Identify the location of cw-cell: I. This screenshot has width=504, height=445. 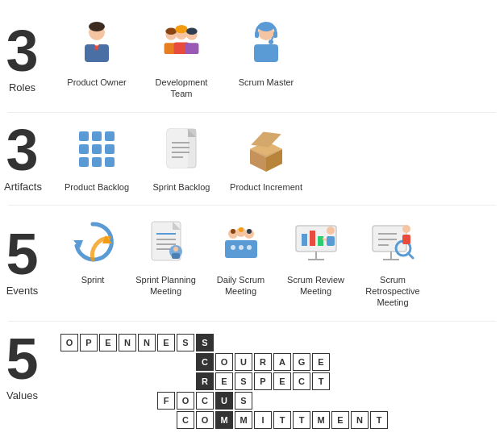
(263, 420).